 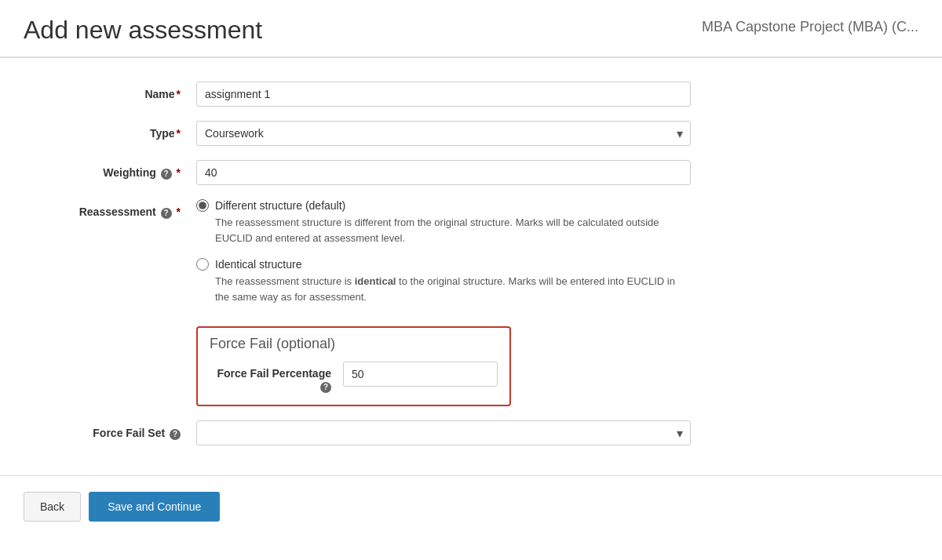 What do you see at coordinates (110, 430) in the screenshot?
I see `force-fail-set-label: Force Fail Set ?` at bounding box center [110, 430].